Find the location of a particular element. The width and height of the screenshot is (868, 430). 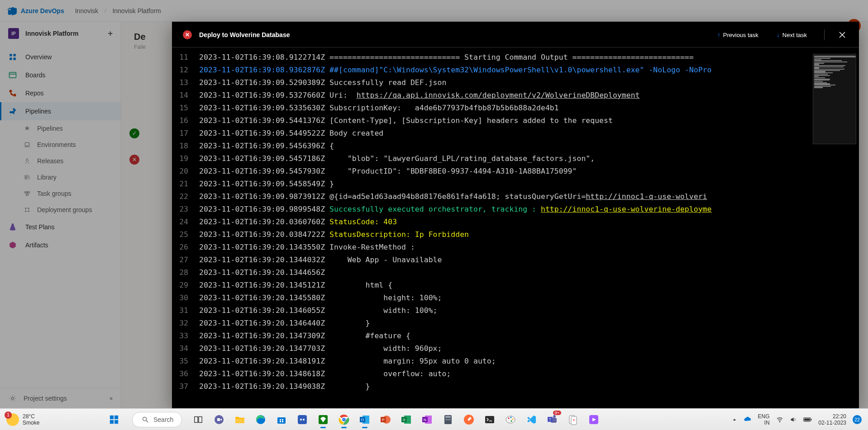

log-link: https://qa.api.innovisk.com/deployment/v… is located at coordinates (498, 95).